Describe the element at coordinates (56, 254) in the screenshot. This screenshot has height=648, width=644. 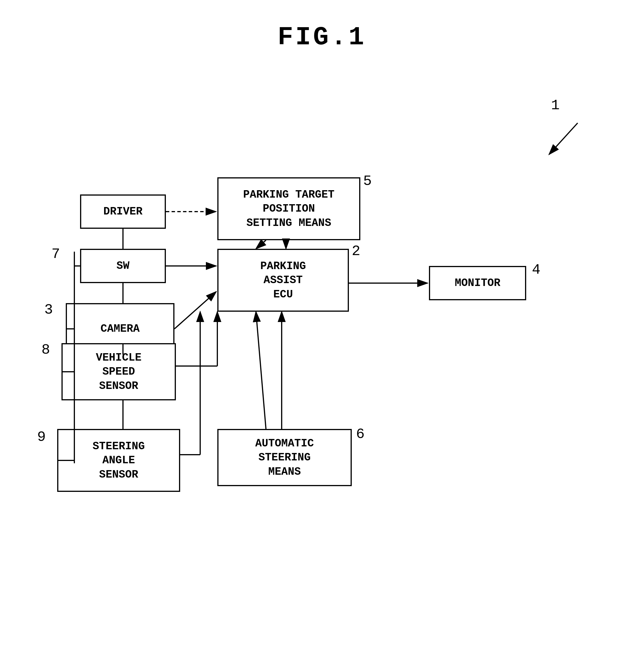
I see `ref-7: 7` at that location.